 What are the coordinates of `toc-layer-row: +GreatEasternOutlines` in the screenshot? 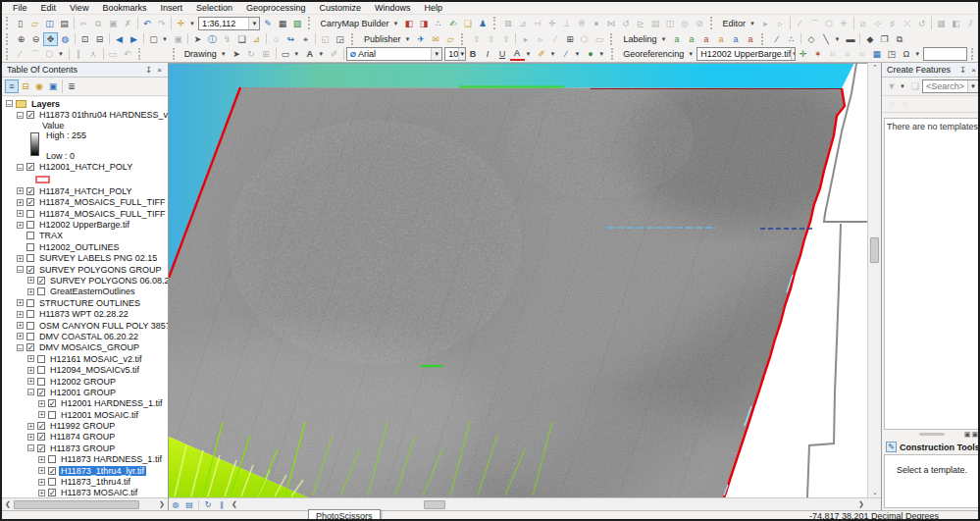 It's located at (84, 292).